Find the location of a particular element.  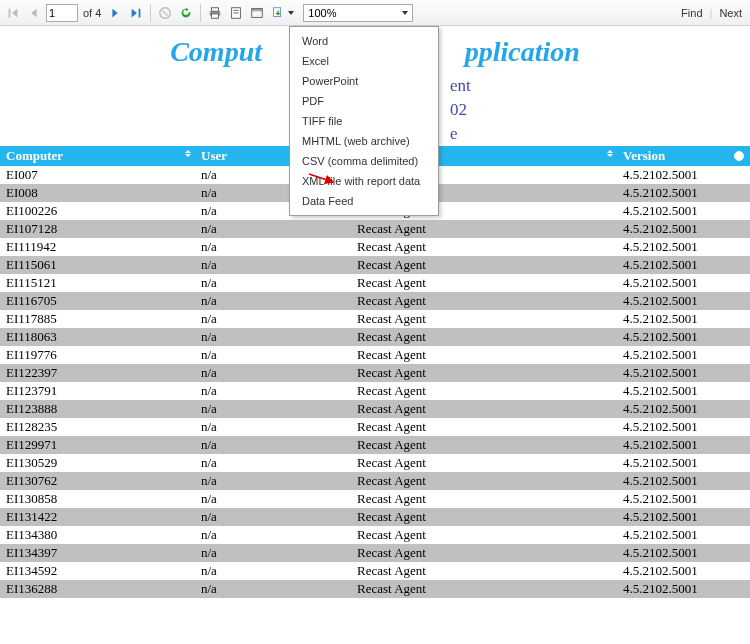

table-row: EI123888n/aRecast Agent4.5.2102.5001 is located at coordinates (375, 409).